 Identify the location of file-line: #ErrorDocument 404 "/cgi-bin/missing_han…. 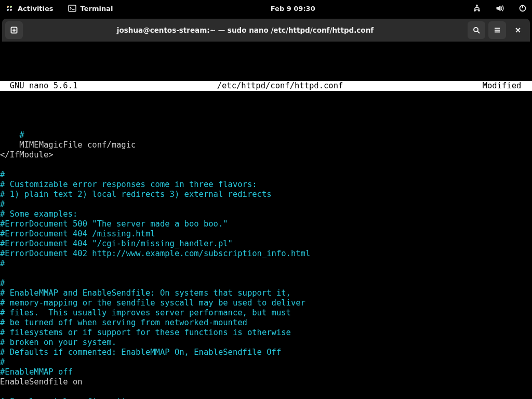
(266, 244).